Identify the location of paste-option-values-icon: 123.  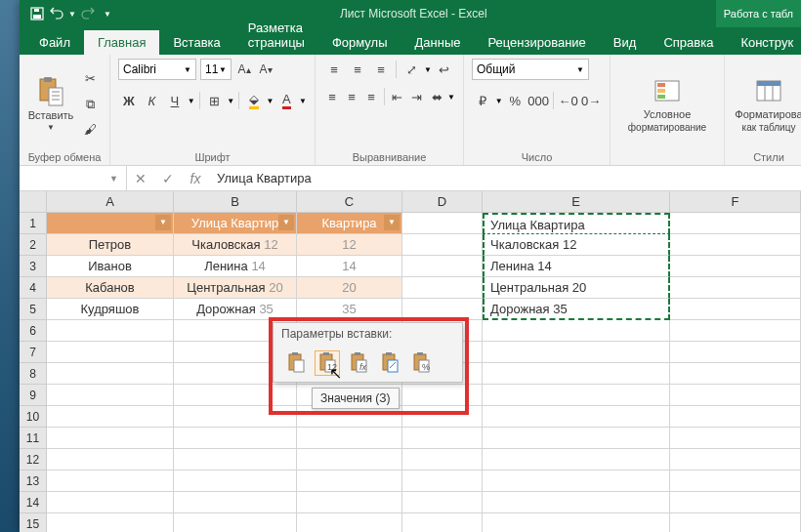
(327, 363).